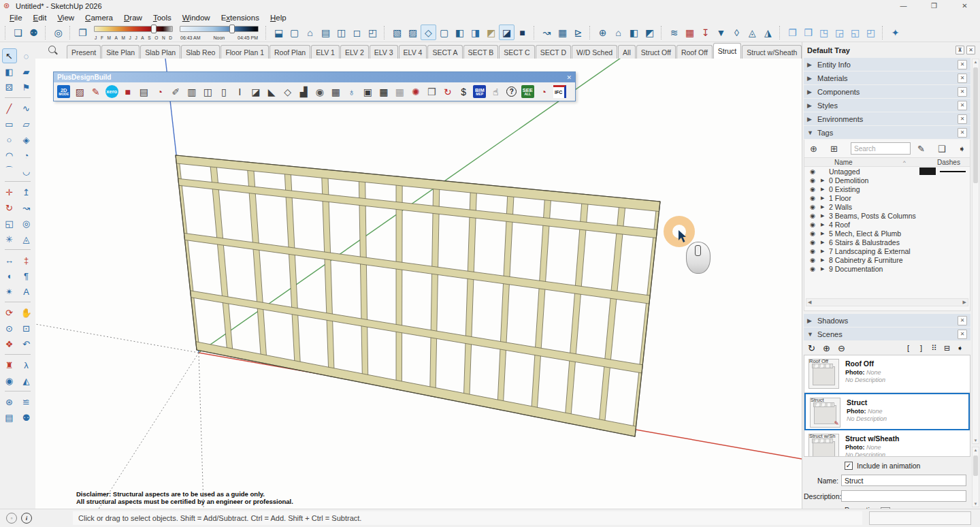 The height and width of the screenshot is (527, 980). What do you see at coordinates (823, 445) in the screenshot?
I see `scene-thumbnail: Struct w/Sh` at bounding box center [823, 445].